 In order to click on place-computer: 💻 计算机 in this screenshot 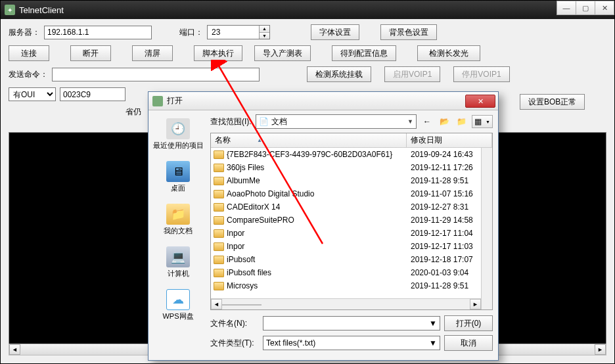, I will do `click(178, 263)`.